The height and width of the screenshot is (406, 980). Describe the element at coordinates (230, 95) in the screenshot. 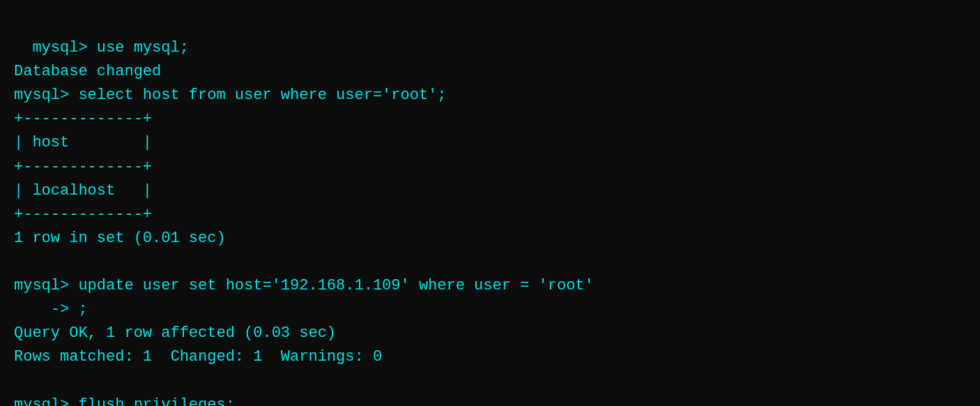

I see `line-3: mysql> select host from user where user=…` at that location.